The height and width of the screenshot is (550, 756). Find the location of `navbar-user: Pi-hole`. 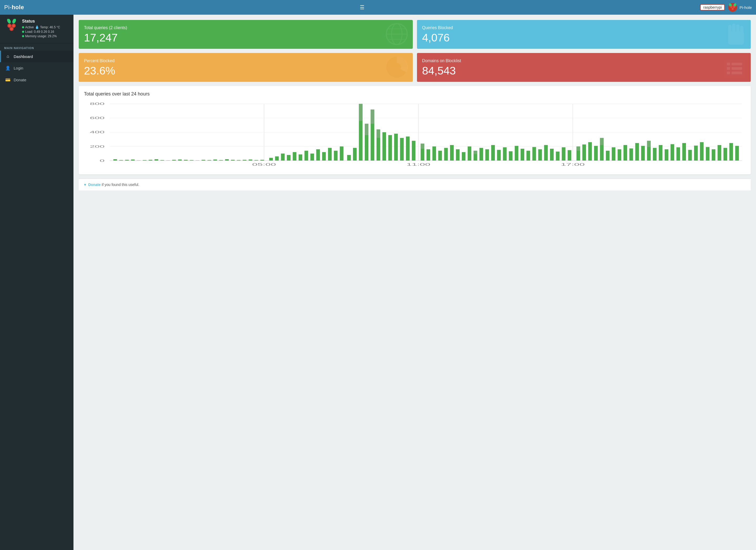

navbar-user: Pi-hole is located at coordinates (740, 7).